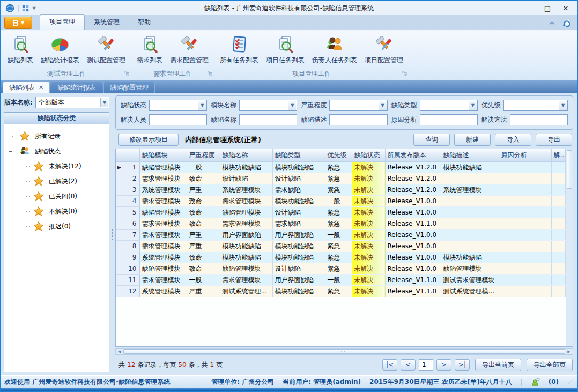  What do you see at coordinates (344, 352) in the screenshot?
I see `horizontal-scrollbar: ◀ ▶` at bounding box center [344, 352].